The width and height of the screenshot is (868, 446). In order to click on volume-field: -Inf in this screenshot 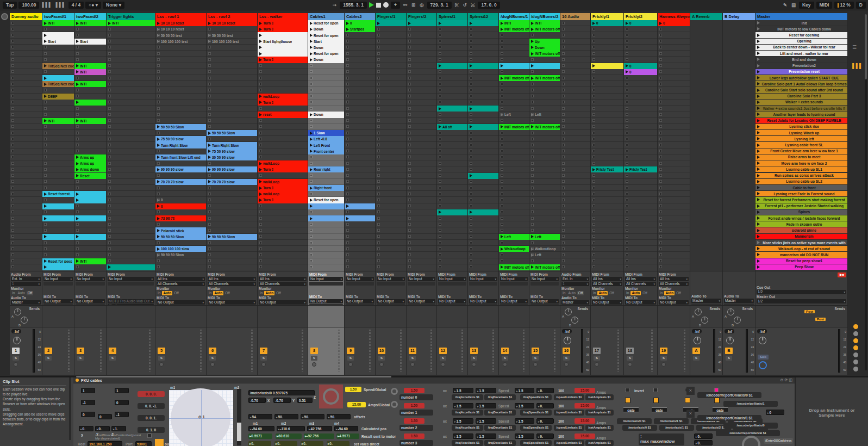, I will do `click(697, 331)`.